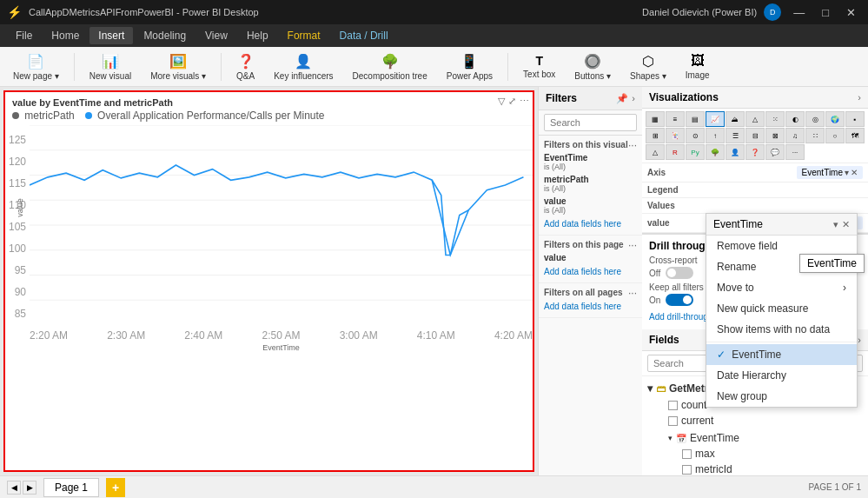 This screenshot has width=868, height=498. I want to click on buttons-button: 🔘 Buttons ▾, so click(593, 67).